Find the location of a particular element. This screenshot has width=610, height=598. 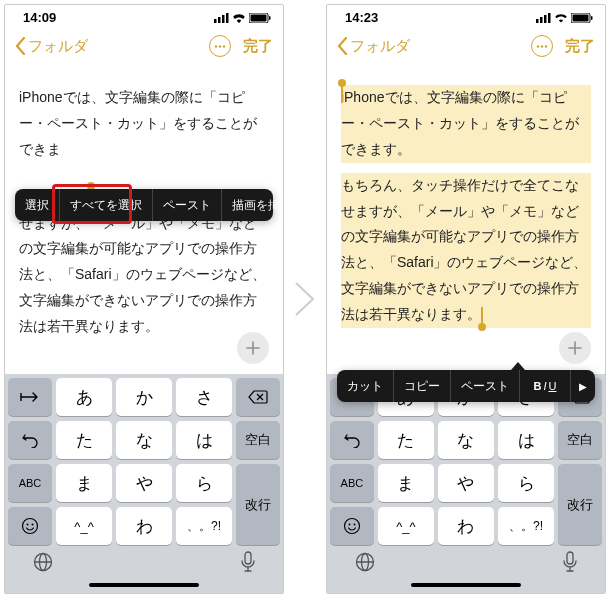

selection-start-handle is located at coordinates (342, 95).